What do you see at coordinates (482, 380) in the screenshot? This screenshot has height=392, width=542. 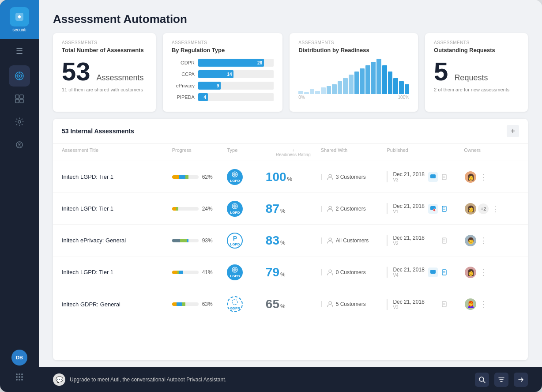 I see `search-button` at bounding box center [482, 380].